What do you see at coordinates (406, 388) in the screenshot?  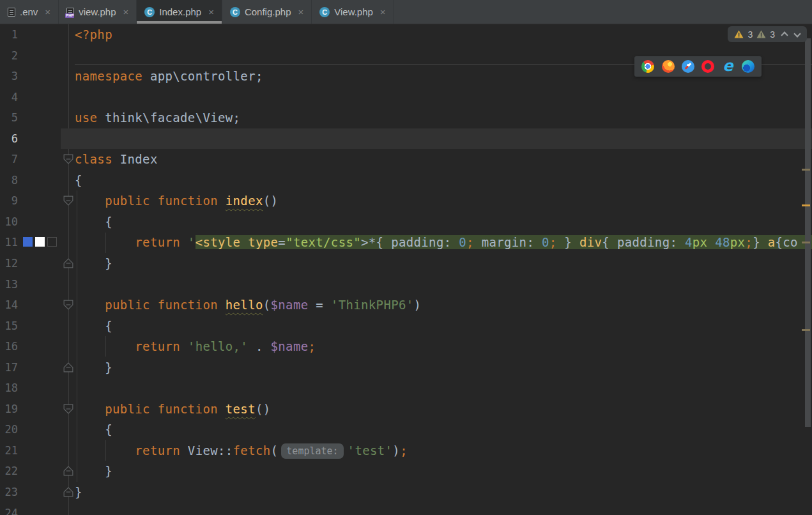 I see `code-line: 18` at bounding box center [406, 388].